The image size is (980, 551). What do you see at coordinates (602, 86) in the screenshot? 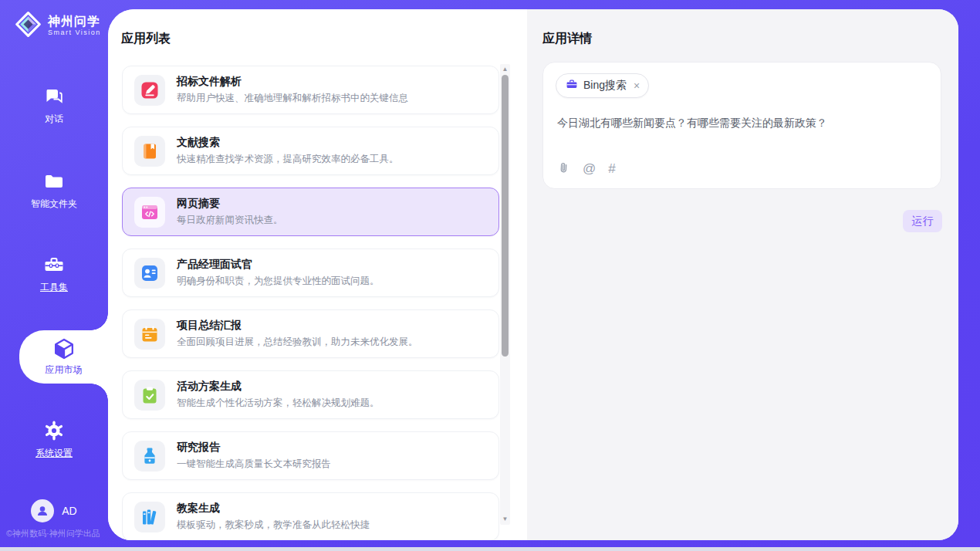
I see `tool-chip-bing: Bing搜索 ×` at bounding box center [602, 86].